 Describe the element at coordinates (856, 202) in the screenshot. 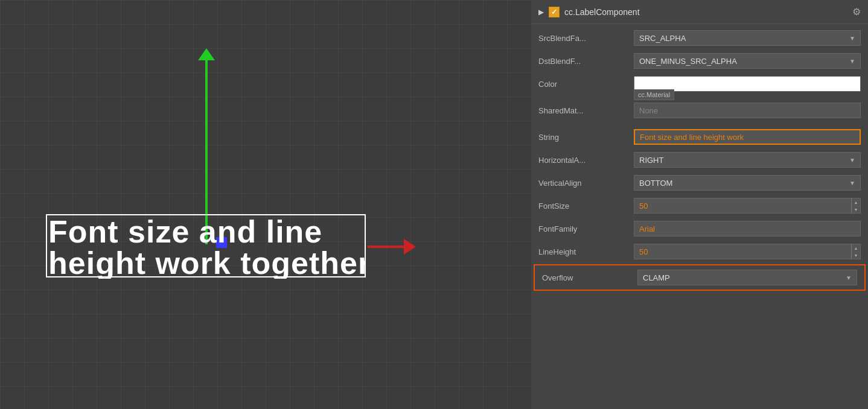

I see `font-size-increment: ▲` at that location.